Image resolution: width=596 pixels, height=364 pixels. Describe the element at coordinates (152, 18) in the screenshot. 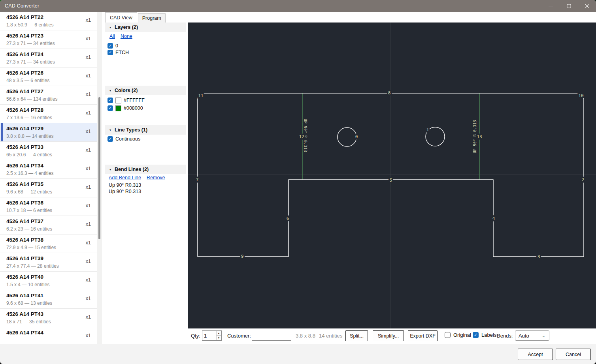

I see `tab-program: Program` at that location.